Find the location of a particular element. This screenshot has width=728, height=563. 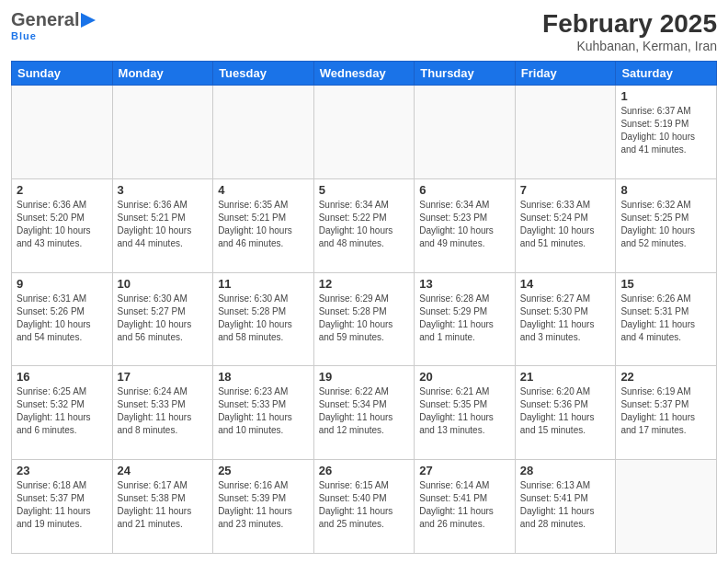

day-info: Sunrise: 6:24 AM Sunset: 5:33 PM Dayligh… is located at coordinates (164, 411).